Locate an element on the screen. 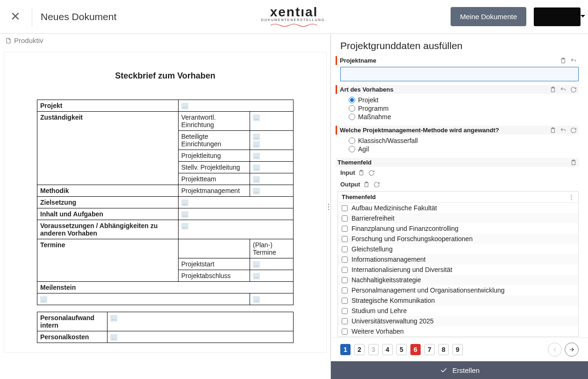 The width and height of the screenshot is (588, 379). page-5: 5 is located at coordinates (402, 350).